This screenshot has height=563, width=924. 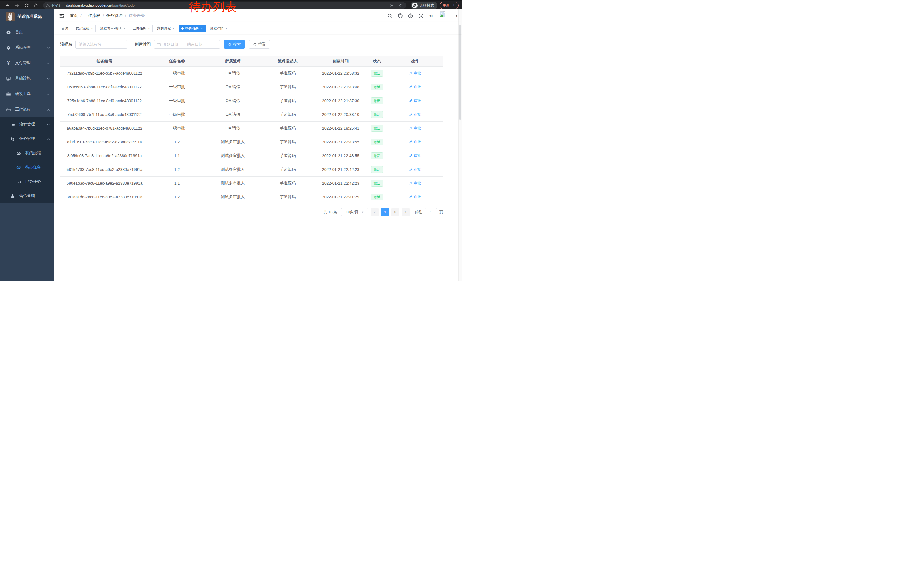 What do you see at coordinates (460, 146) in the screenshot?
I see `window-scrollbar` at bounding box center [460, 146].